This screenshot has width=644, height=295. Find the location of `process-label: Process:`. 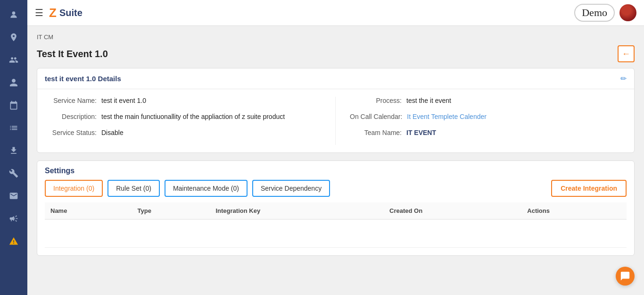

process-label: Process: is located at coordinates (378, 101).